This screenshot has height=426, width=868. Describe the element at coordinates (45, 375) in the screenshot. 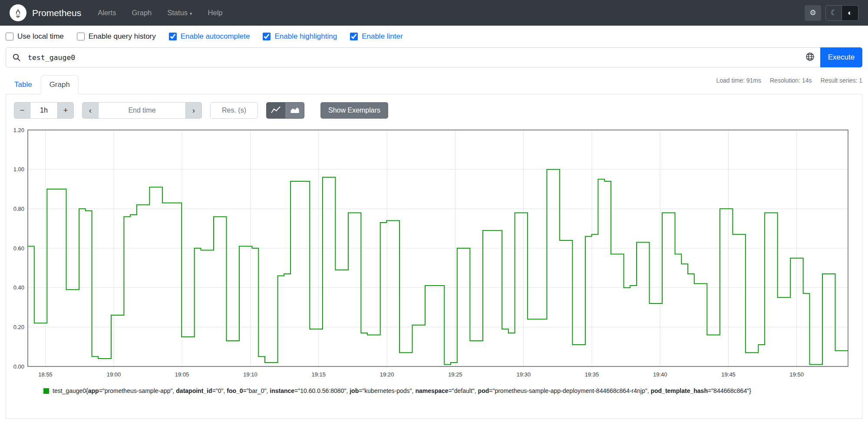

I see `svg-text: 18:55` at that location.